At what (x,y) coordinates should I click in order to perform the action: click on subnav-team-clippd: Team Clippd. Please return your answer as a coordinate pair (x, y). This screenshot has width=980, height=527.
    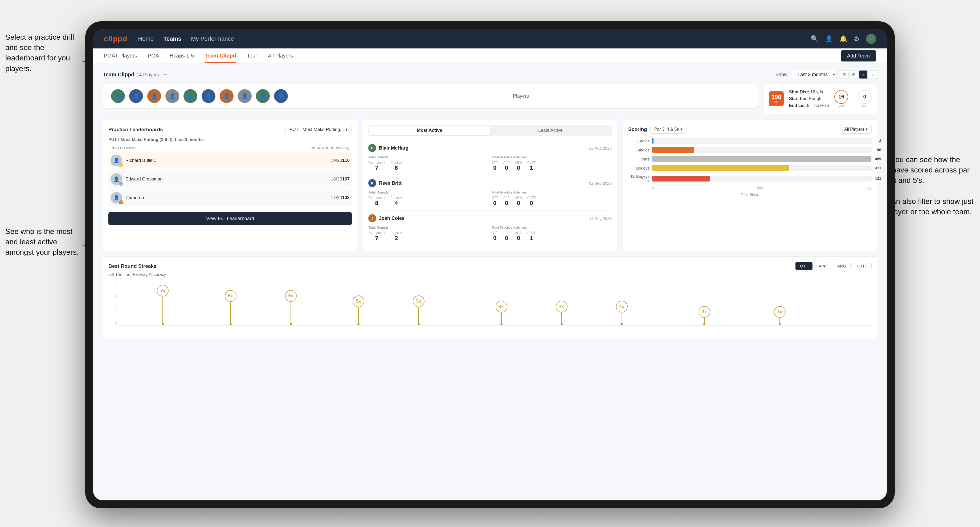
    Looking at the image, I should click on (221, 56).